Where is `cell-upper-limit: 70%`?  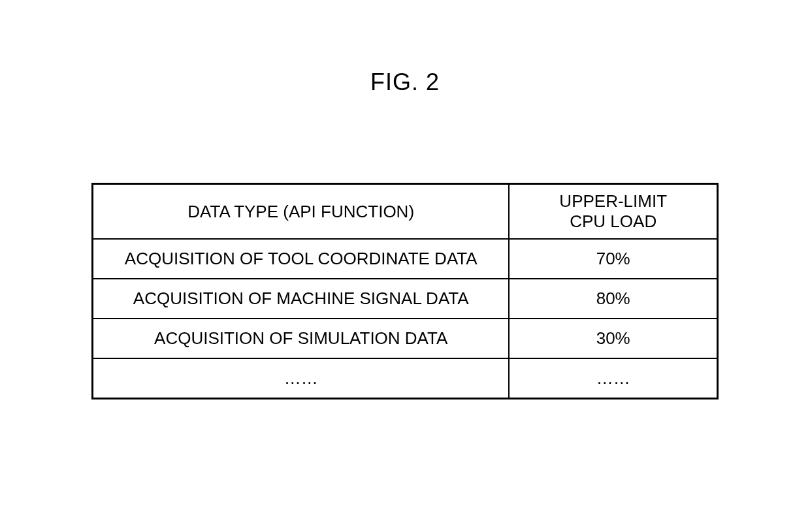
cell-upper-limit: 70% is located at coordinates (613, 258).